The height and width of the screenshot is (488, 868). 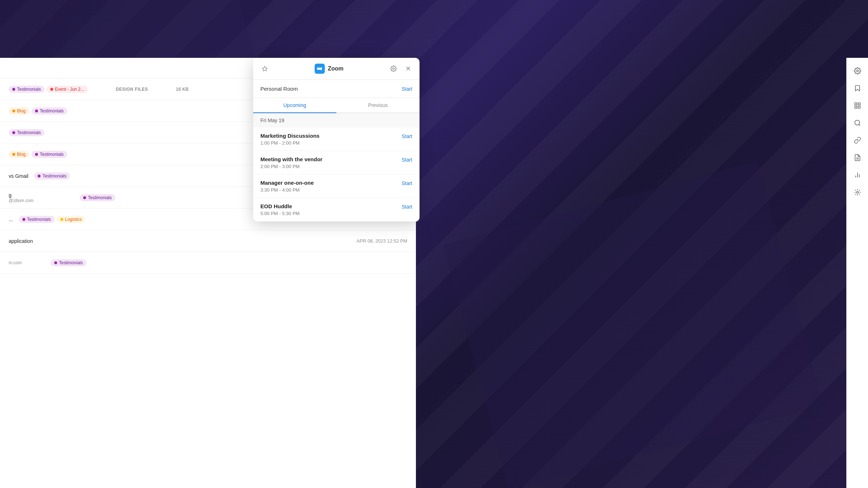 I want to click on pin-icon, so click(x=265, y=69).